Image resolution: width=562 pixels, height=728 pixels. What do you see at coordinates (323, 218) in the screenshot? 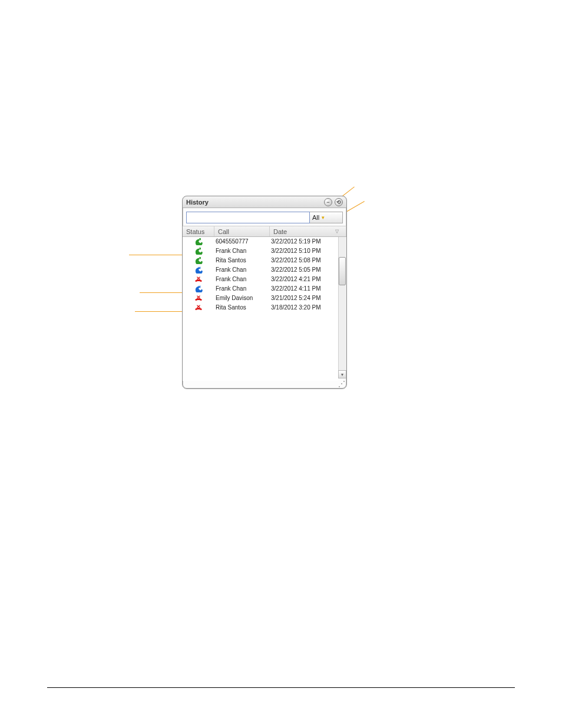
I see `chevron-down-icon: ▾` at bounding box center [323, 218].